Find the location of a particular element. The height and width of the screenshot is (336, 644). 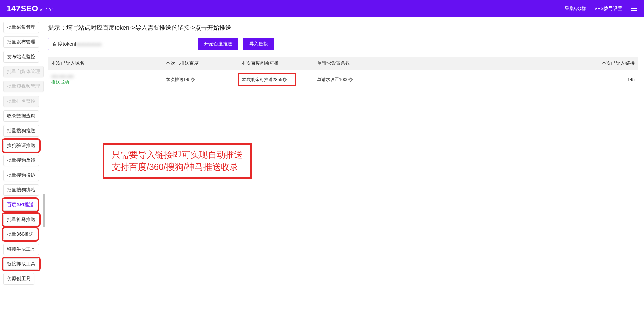

col-remaining: 本次百度剩余可推 is located at coordinates (276, 63).